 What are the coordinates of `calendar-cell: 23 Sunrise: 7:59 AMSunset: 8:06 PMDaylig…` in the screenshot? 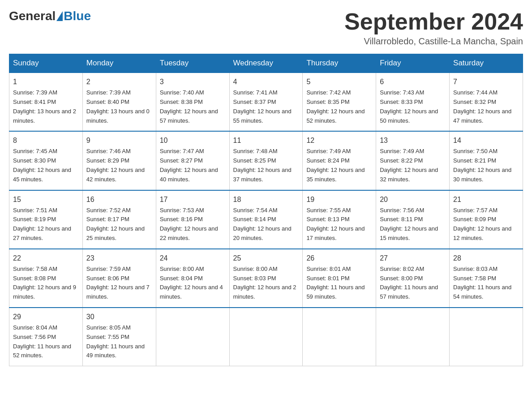 It's located at (119, 278).